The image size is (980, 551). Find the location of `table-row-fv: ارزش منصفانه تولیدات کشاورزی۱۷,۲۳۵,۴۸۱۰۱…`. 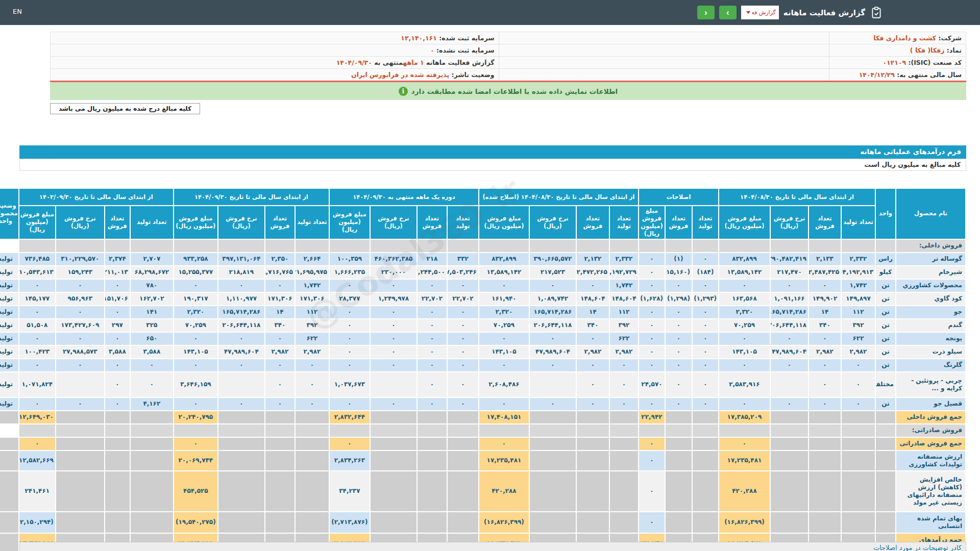

table-row-fv: ارزش منصفانه تولیدات کشاورزی۱۷,۲۳۵,۴۸۱۰۱… is located at coordinates (483, 461).